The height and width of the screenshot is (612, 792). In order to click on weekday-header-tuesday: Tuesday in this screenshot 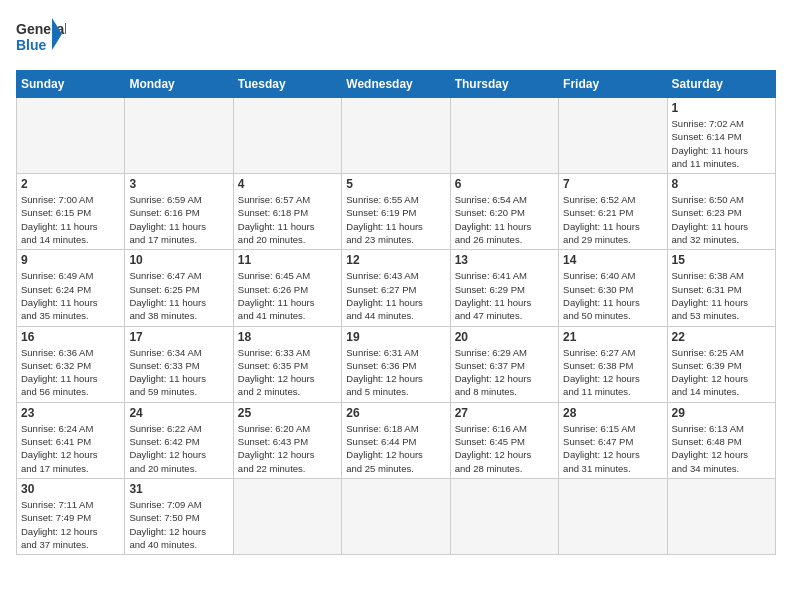, I will do `click(287, 84)`.